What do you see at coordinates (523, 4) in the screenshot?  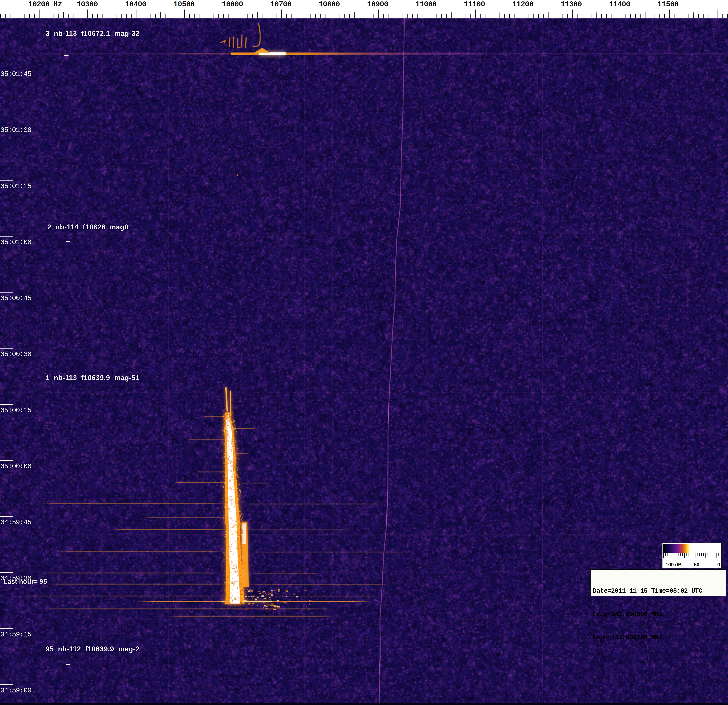 I see `freq-label-11200: 11200` at bounding box center [523, 4].